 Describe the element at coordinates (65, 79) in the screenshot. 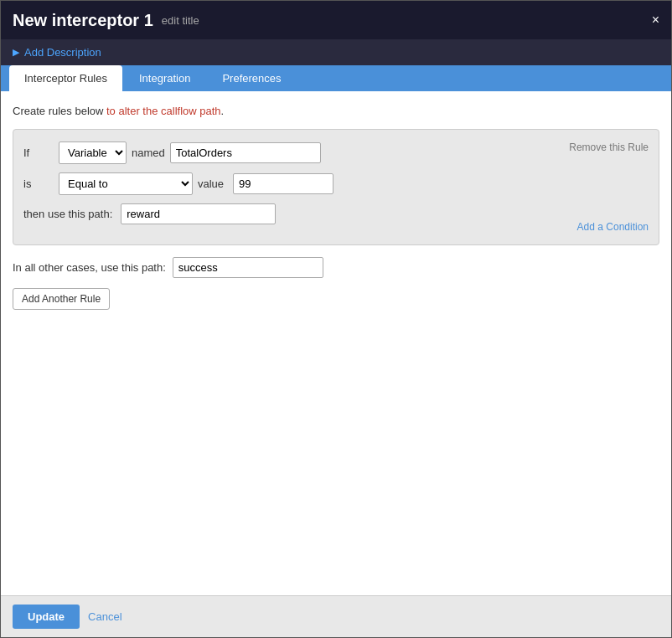

I see `tab-interceptor-rules: Interceptor Rules` at that location.